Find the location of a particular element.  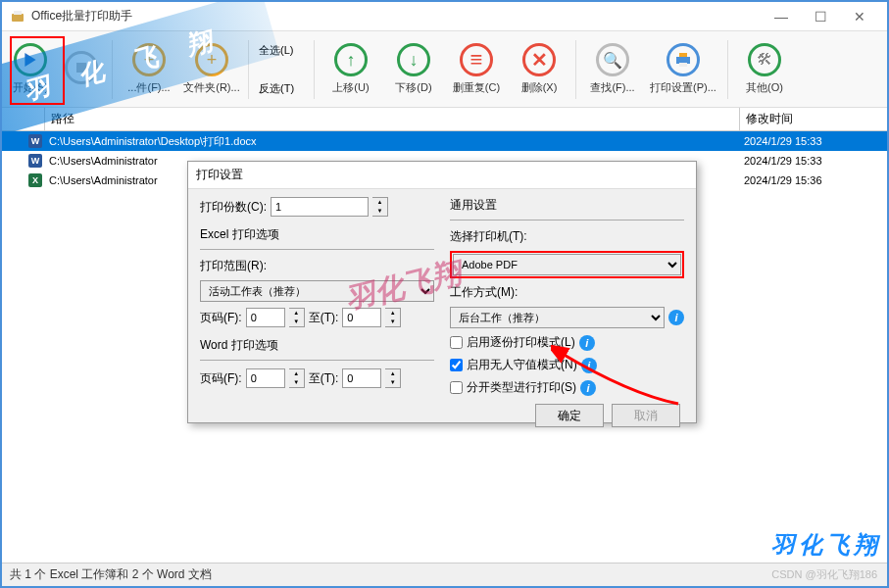

file-path: C:\Users\Administrator\Desktop\打印1.docx is located at coordinates (392, 141).